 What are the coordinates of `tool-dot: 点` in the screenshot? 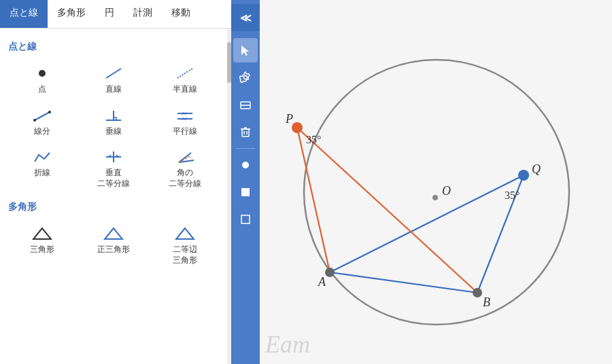 It's located at (42, 79).